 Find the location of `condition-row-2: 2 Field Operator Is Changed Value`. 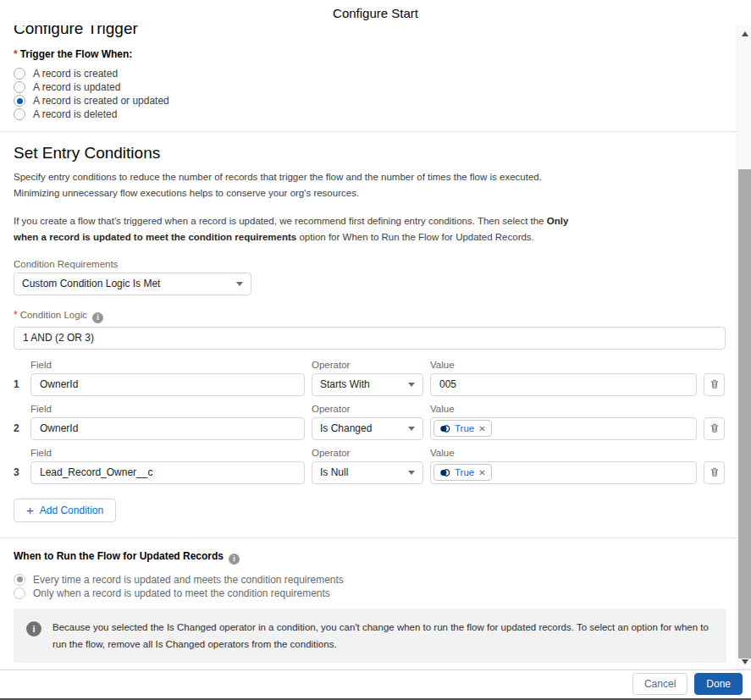

condition-row-2: 2 Field Operator Is Changed Value is located at coordinates (369, 422).